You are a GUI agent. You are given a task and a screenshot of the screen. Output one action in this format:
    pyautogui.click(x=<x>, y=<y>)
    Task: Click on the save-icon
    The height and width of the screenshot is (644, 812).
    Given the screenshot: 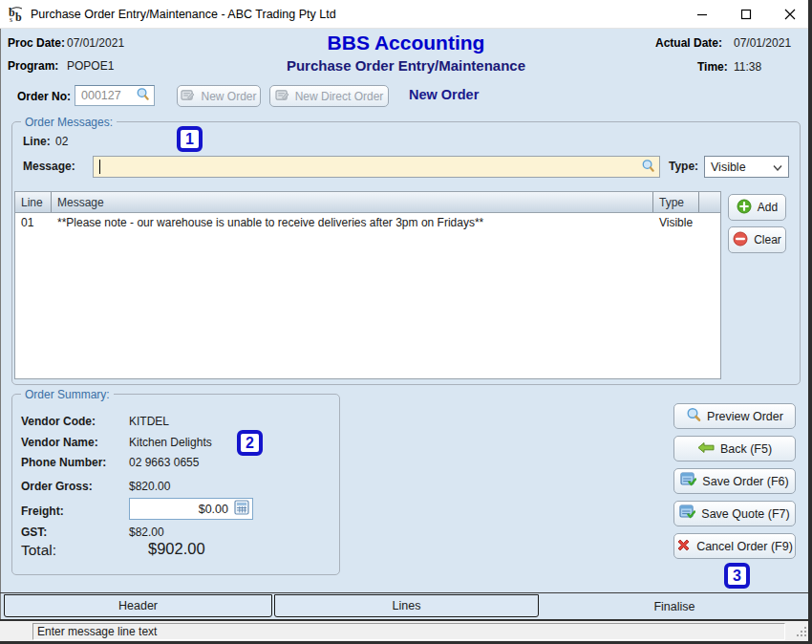 What is the action you would take?
    pyautogui.click(x=688, y=482)
    